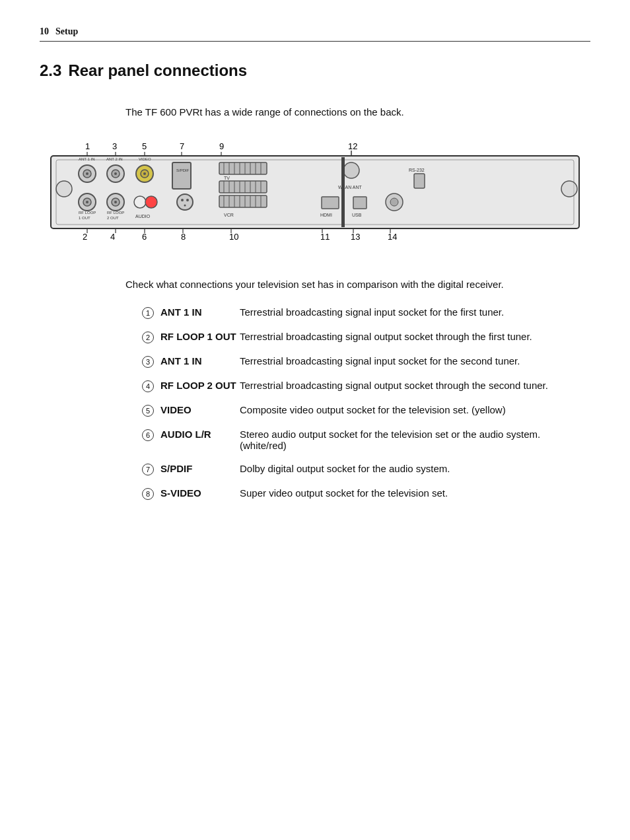 The height and width of the screenshot is (840, 630). I want to click on conn-num-5: 5, so click(140, 411).